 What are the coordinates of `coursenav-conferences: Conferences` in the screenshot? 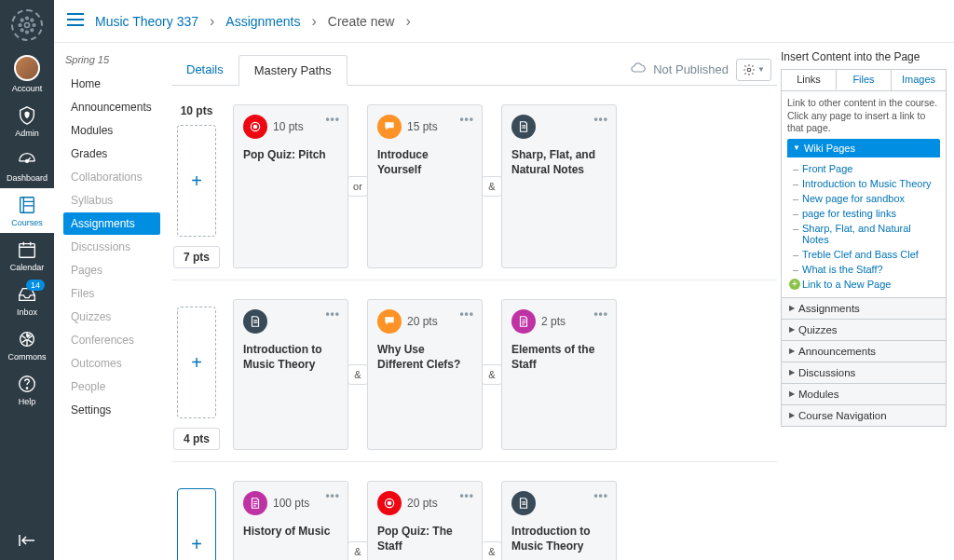 It's located at (112, 340).